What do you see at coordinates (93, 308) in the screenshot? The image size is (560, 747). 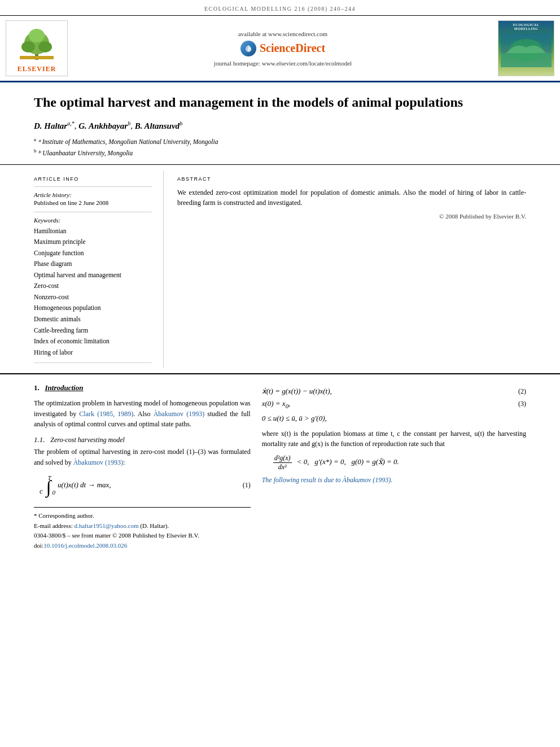 I see `keyword-homogeneous: Homogeneous population` at bounding box center [93, 308].